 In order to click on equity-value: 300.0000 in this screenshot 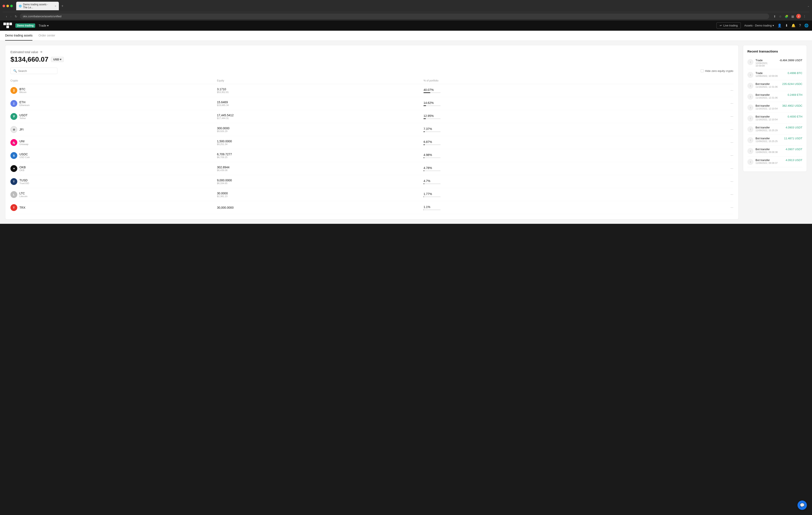, I will do `click(320, 128)`.